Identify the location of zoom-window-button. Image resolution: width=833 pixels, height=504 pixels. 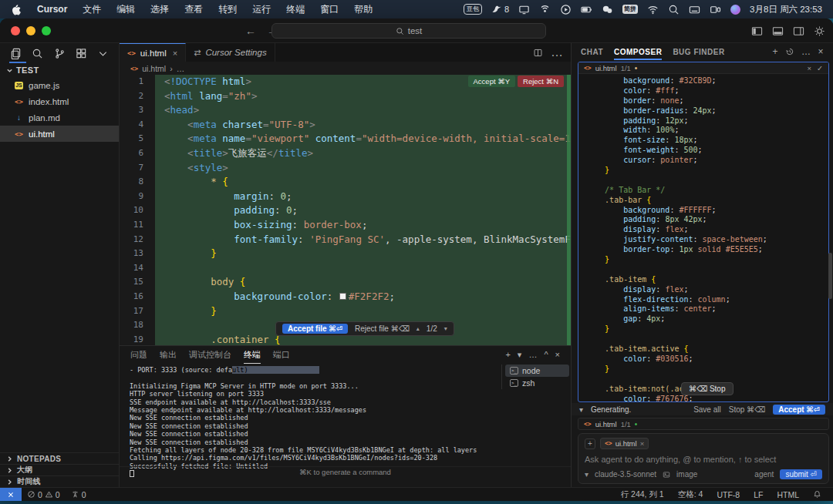
(46, 31).